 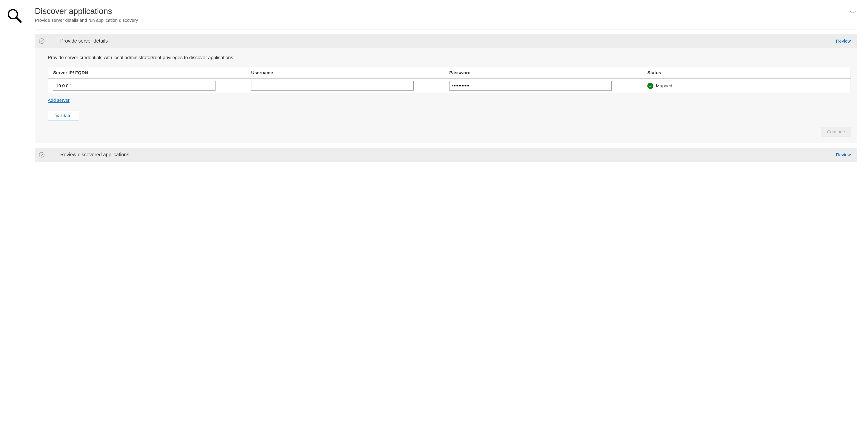 What do you see at coordinates (843, 155) in the screenshot?
I see `review-link-review: Review` at bounding box center [843, 155].